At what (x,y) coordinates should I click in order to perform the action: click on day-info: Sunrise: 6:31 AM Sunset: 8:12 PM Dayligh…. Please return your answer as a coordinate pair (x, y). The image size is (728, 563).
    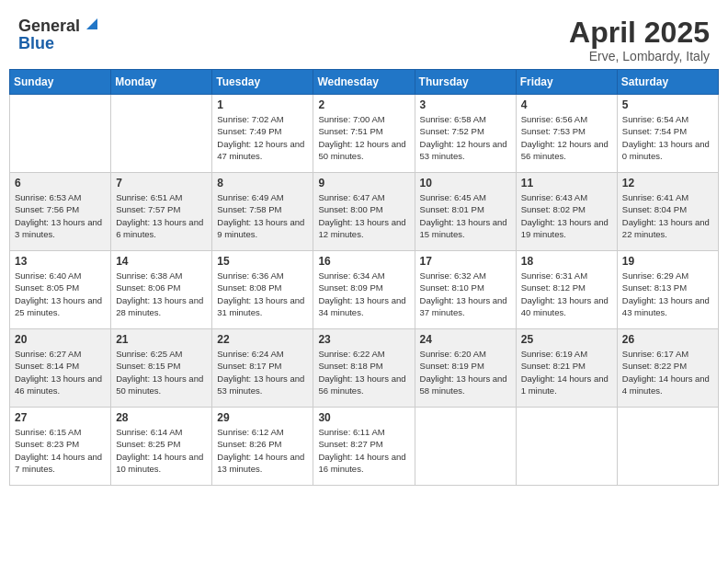
    Looking at the image, I should click on (566, 294).